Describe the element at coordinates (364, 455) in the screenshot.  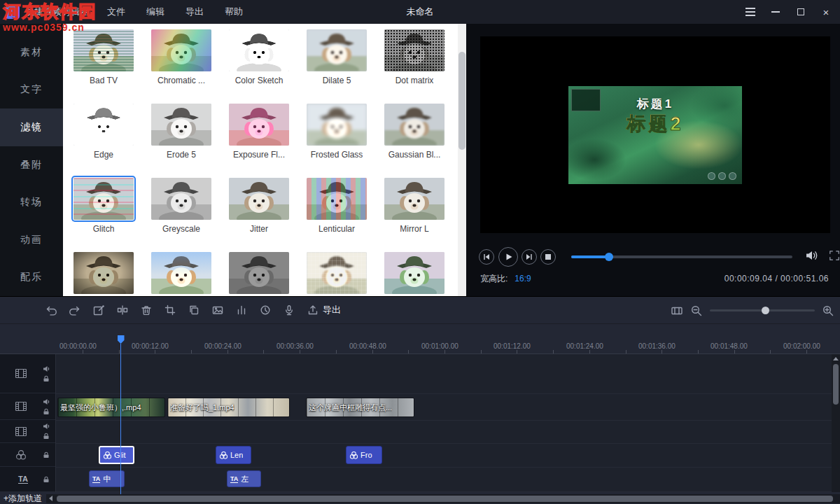
I see `filter-clip: Fro` at that location.